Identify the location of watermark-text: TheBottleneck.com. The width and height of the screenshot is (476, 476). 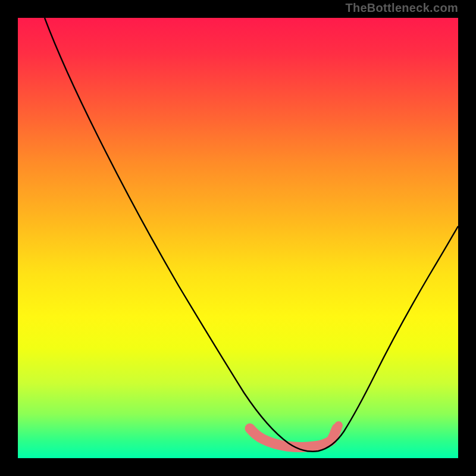
(402, 8).